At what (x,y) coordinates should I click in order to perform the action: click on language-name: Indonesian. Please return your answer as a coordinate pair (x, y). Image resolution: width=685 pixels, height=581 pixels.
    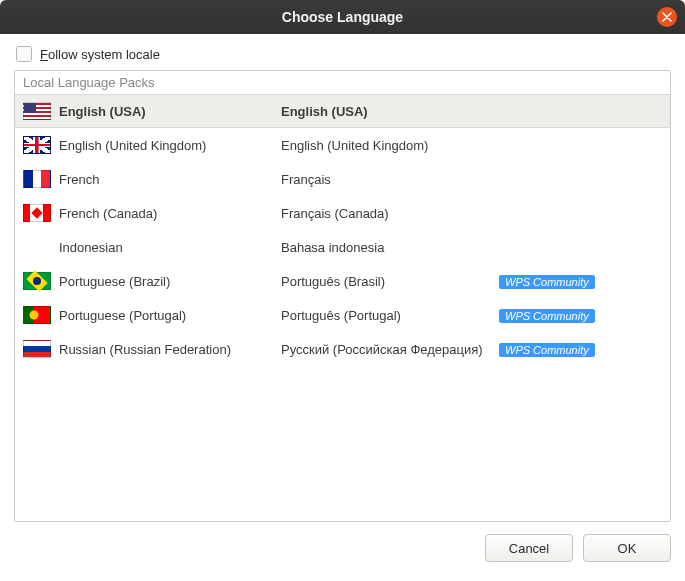
    Looking at the image, I should click on (166, 248).